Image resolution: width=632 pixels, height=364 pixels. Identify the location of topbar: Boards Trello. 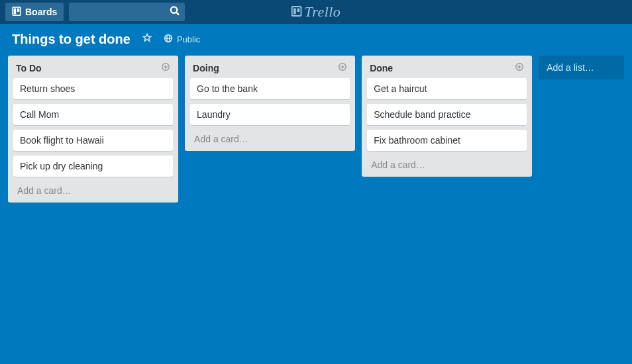
(316, 12).